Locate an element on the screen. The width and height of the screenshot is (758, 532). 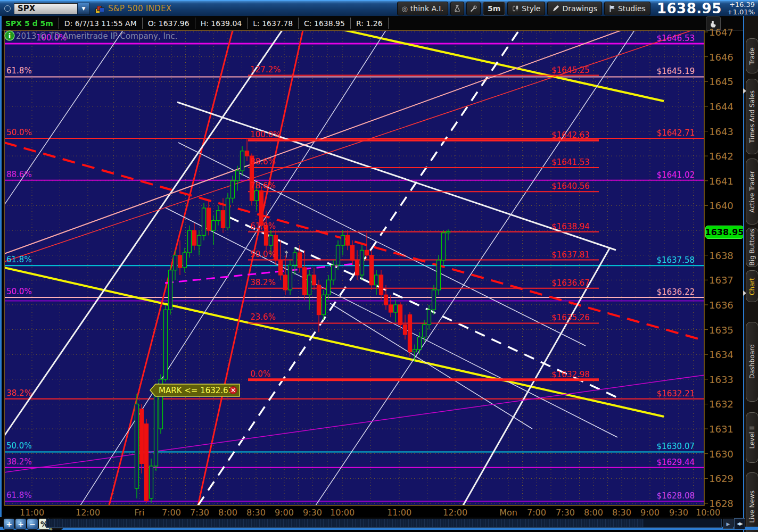
price-level-label: $1646.53 is located at coordinates (675, 38).